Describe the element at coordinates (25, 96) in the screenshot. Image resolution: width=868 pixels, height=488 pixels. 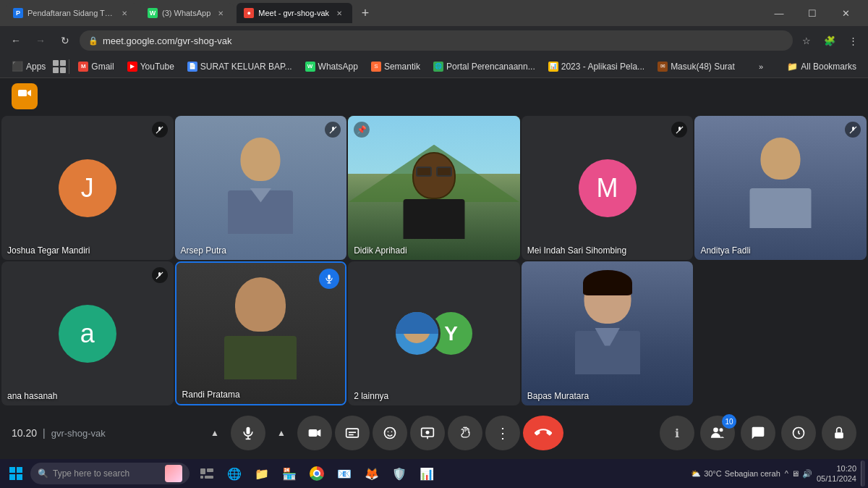
I see `meet-logo` at that location.